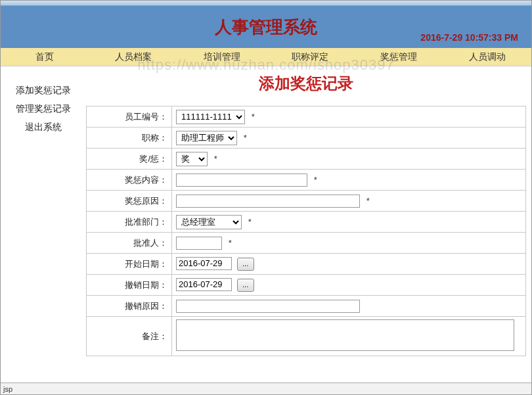  What do you see at coordinates (222, 57) in the screenshot?
I see `nav-training: 培训管理` at bounding box center [222, 57].